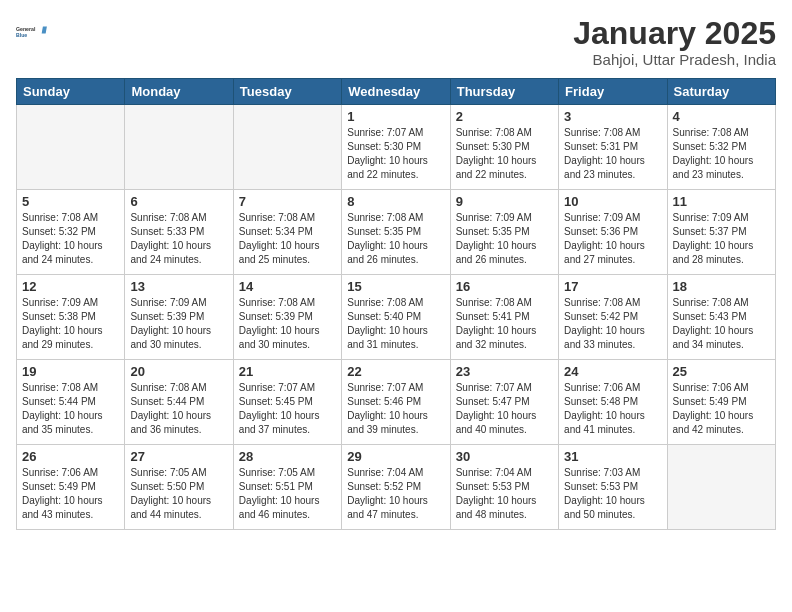 The image size is (792, 612). Describe the element at coordinates (613, 488) in the screenshot. I see `calendar-cell: 31Sunrise: 7:03 AM Sunset: 5:53 PM Dayli…` at that location.